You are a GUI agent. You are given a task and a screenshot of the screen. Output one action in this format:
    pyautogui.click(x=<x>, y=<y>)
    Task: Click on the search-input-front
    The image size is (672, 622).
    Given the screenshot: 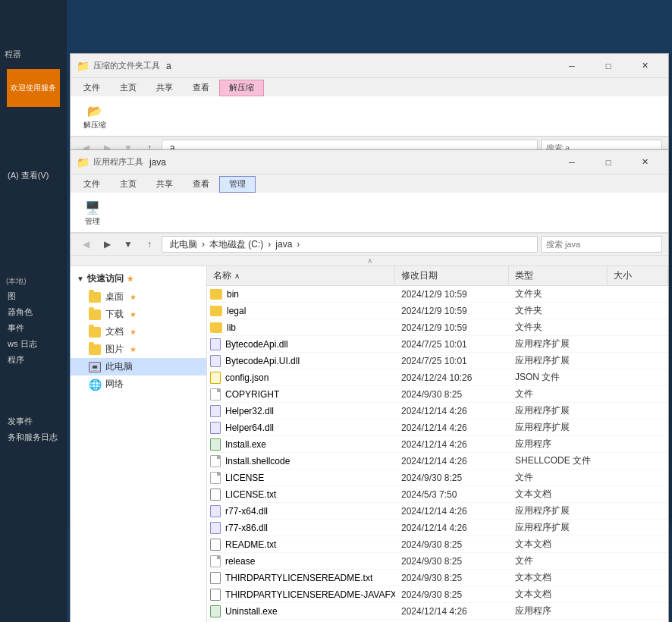 What is the action you would take?
    pyautogui.click(x=601, y=244)
    